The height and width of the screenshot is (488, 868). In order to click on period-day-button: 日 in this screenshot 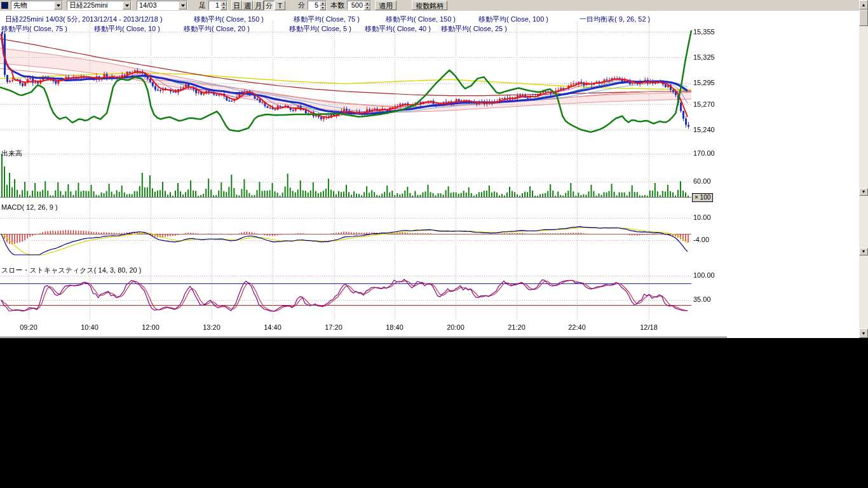, I will do `click(236, 5)`.